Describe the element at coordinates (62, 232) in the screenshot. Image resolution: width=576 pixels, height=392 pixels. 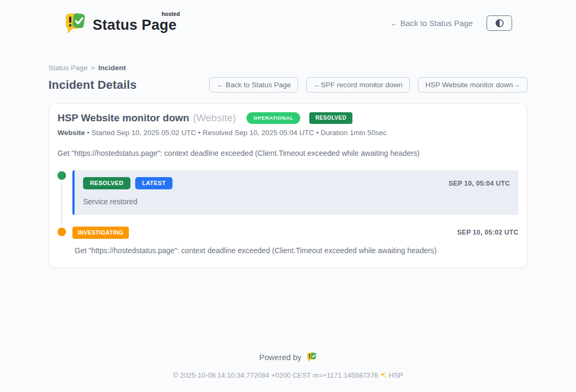
I see `timeline-dot-investigating` at that location.